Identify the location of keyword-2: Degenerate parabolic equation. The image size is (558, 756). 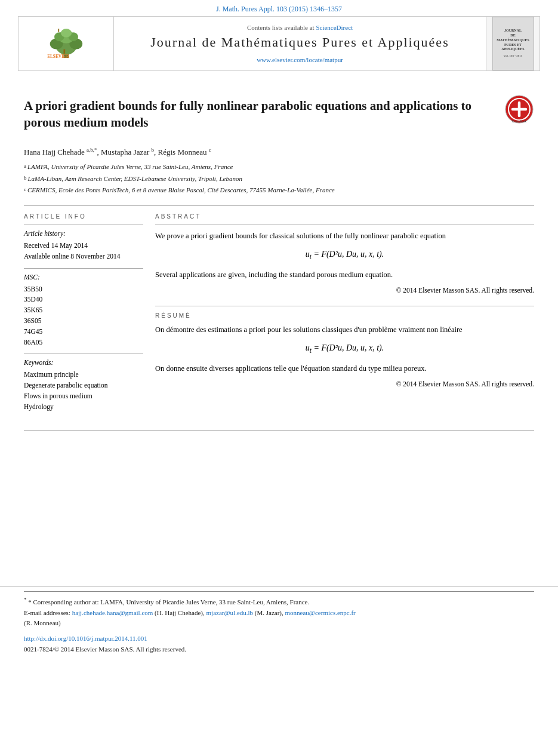
(84, 386).